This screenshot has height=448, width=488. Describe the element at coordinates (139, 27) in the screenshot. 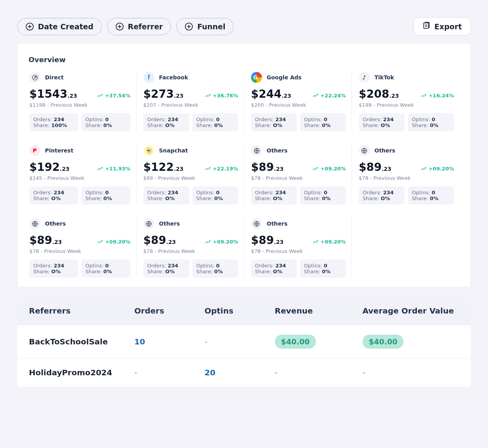

I see `filter-referrer: Referrer` at that location.